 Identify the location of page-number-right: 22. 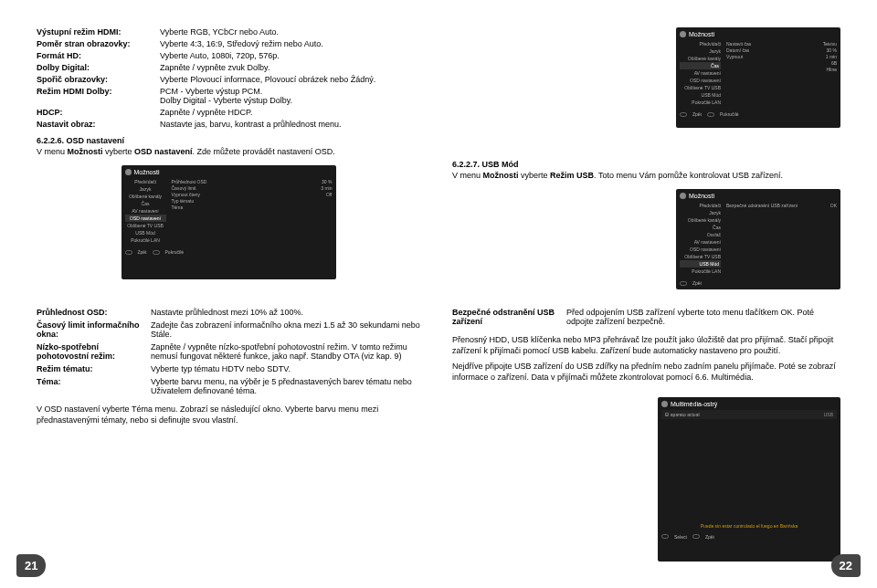
(846, 566).